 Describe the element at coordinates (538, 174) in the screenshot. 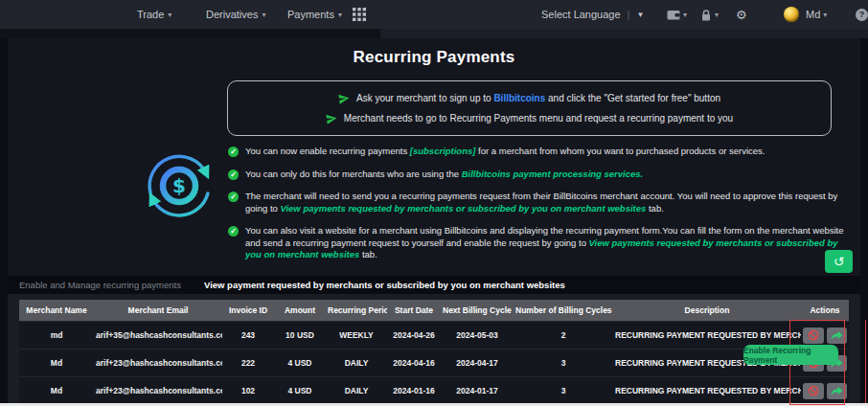

I see `bullet-item: ✓ You can only do this for merchants who…` at that location.